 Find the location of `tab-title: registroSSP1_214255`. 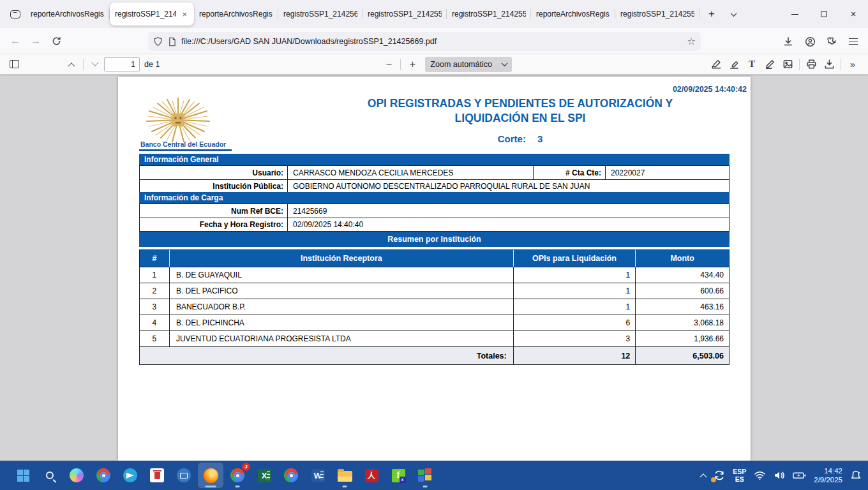

tab-title: registroSSP1_214255 is located at coordinates (657, 14).